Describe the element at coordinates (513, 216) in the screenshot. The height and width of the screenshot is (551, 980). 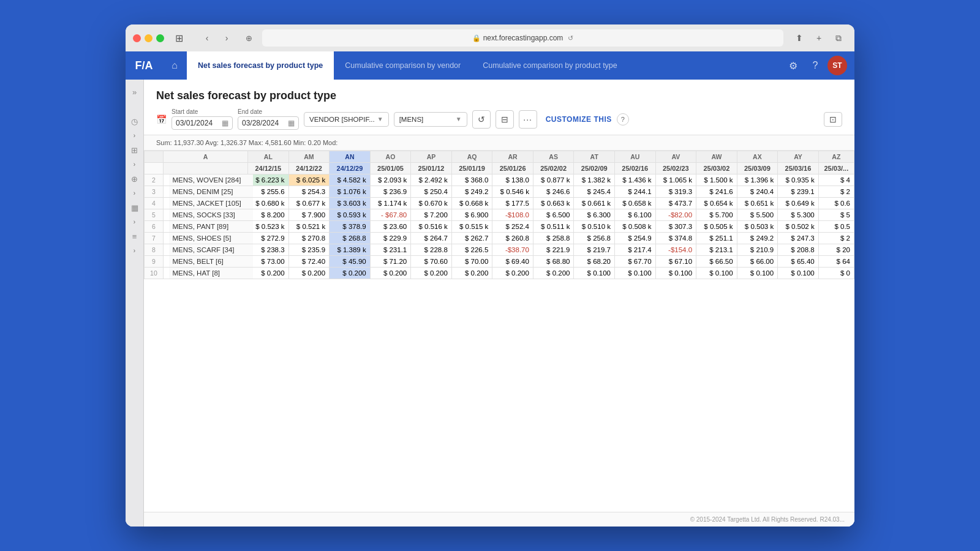
I see `data-cell: -$108.0` at that location.